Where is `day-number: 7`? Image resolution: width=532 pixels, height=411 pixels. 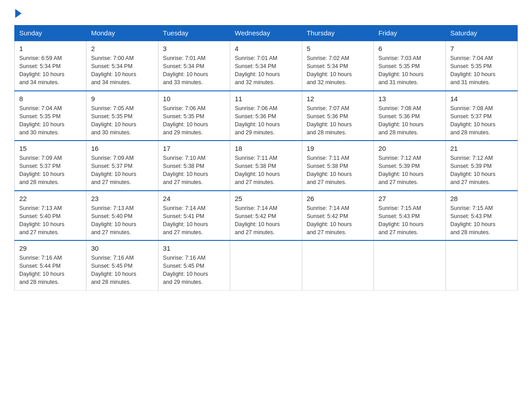 day-number: 7 is located at coordinates (482, 48).